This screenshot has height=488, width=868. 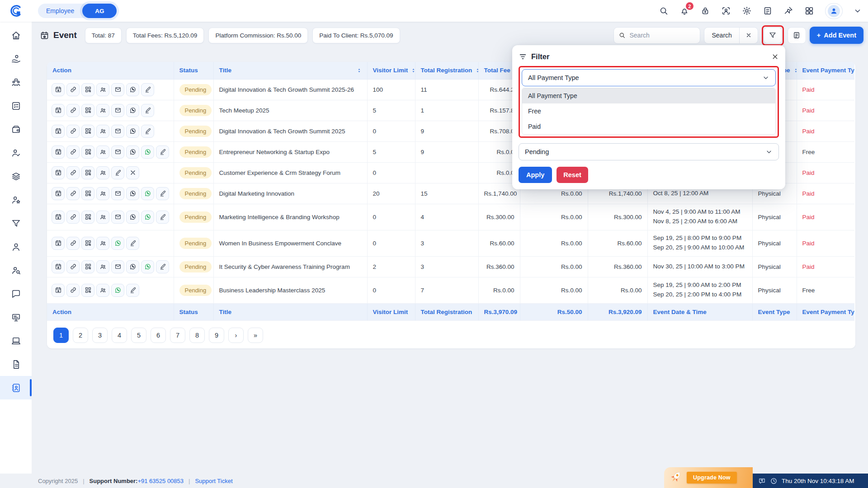 I want to click on app-logo, so click(x=16, y=11).